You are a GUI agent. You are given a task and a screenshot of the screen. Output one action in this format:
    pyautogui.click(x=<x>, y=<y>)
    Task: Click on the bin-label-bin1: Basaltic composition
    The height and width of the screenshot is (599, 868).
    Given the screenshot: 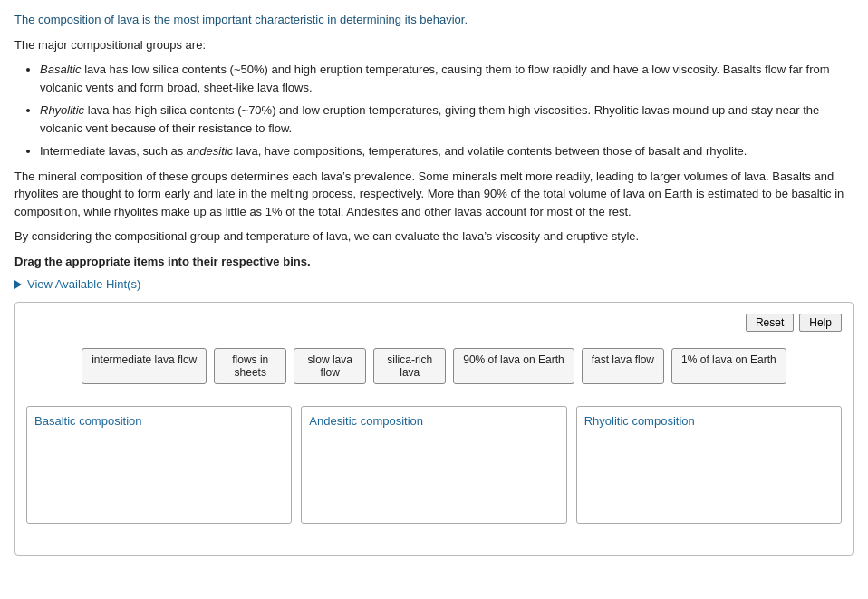 What is the action you would take?
    pyautogui.click(x=159, y=420)
    